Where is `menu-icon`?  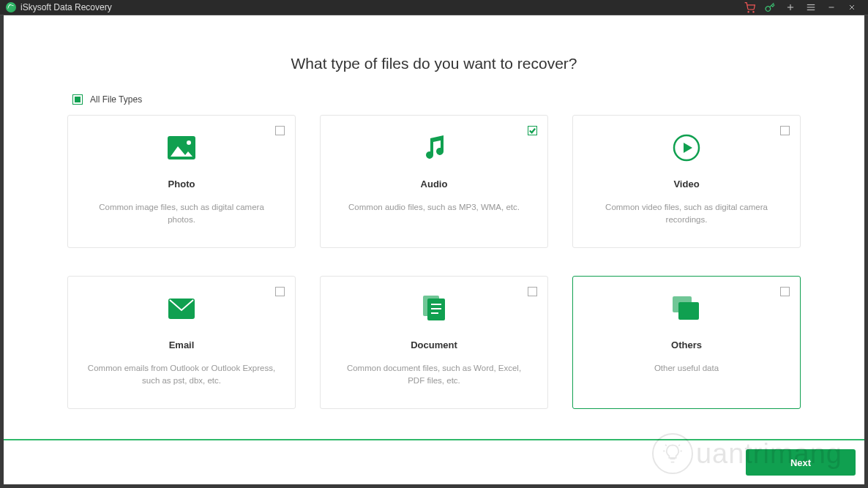
menu-icon is located at coordinates (811, 7).